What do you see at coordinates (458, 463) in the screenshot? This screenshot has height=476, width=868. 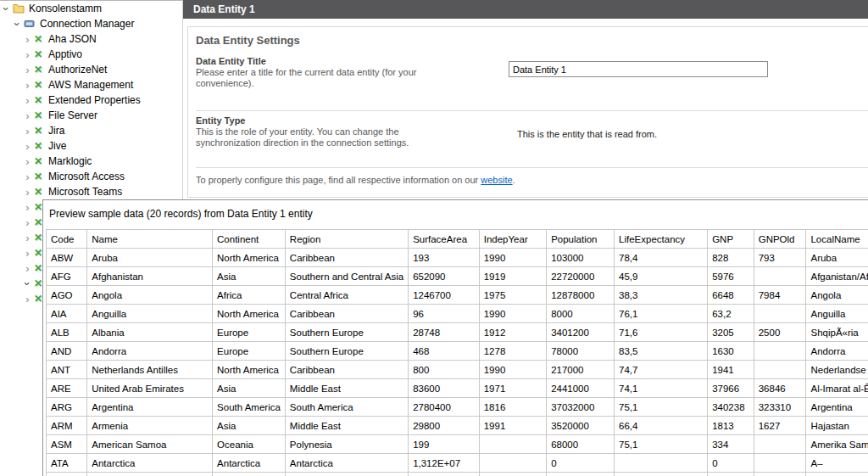 I see `table-row: ATAAntarcticaAntarcticaAntarctica1,312E+…` at bounding box center [458, 463].